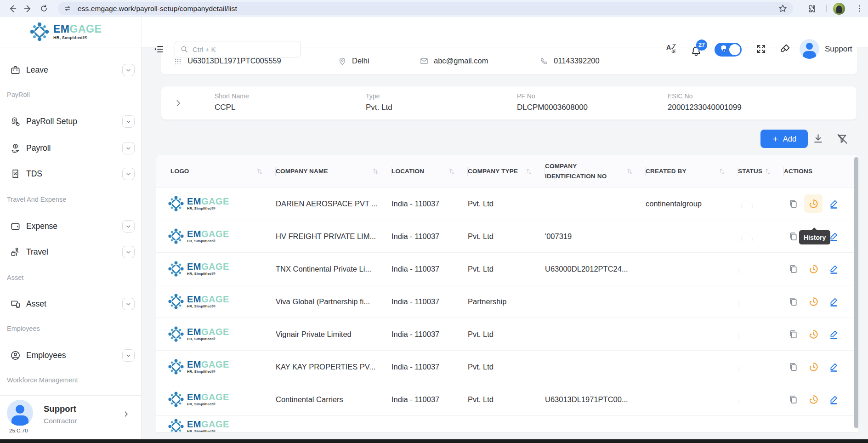  Describe the element at coordinates (430, 171) in the screenshot. I see `column-header-location: LOCATION` at that location.